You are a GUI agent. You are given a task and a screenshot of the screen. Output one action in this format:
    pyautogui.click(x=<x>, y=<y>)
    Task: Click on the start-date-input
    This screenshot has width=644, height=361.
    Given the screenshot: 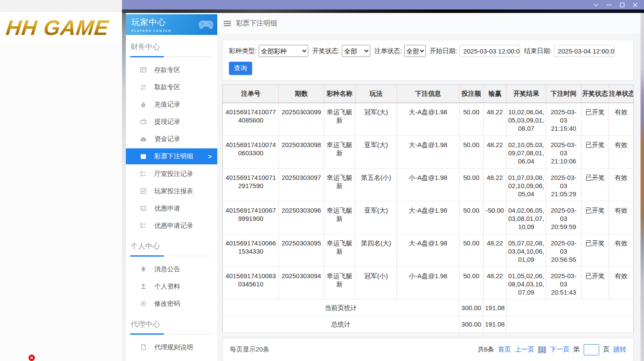 What is the action you would take?
    pyautogui.click(x=490, y=51)
    